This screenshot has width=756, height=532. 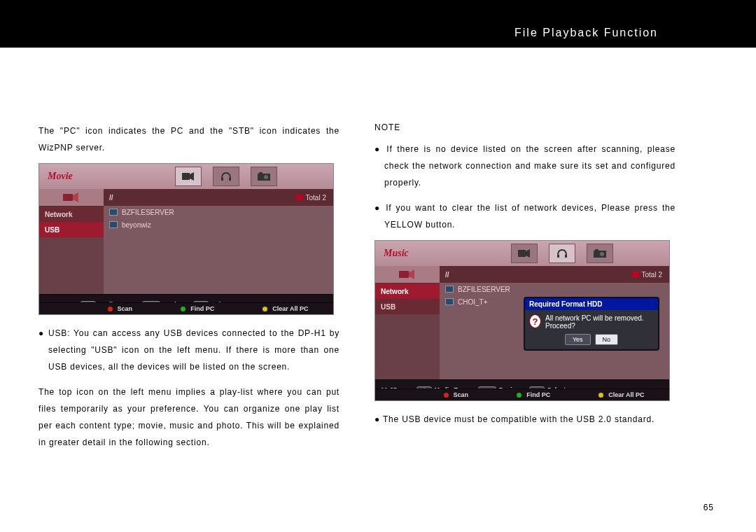 What do you see at coordinates (396, 253) in the screenshot?
I see `ss2-mode-label: Music` at bounding box center [396, 253].